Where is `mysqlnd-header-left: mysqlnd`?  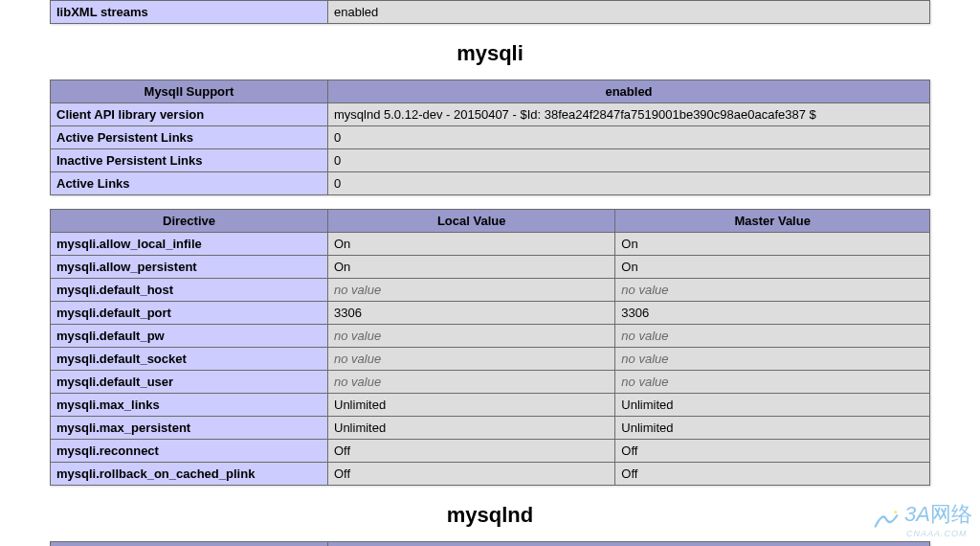 mysqlnd-header-left: mysqlnd is located at coordinates (189, 544).